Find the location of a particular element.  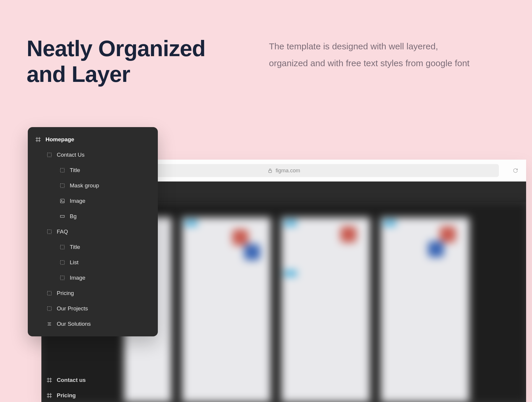

url-host: figma.com is located at coordinates (288, 171).